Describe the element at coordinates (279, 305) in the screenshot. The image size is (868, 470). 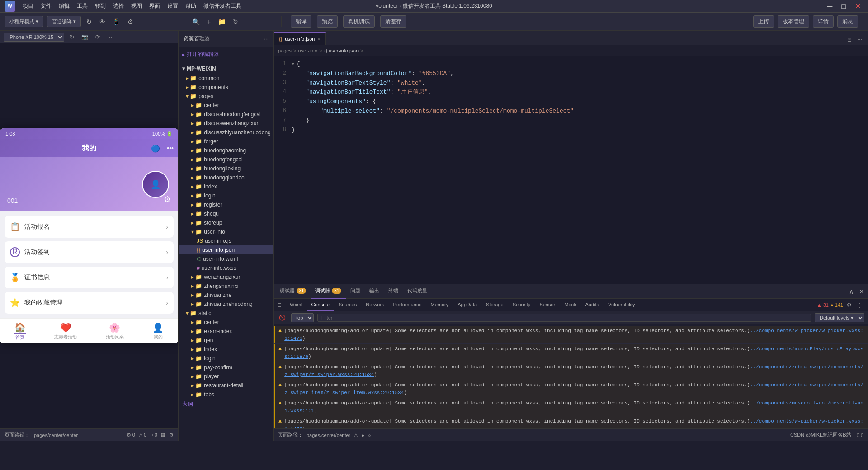
I see `devtools-inspect-button: ⊡` at that location.